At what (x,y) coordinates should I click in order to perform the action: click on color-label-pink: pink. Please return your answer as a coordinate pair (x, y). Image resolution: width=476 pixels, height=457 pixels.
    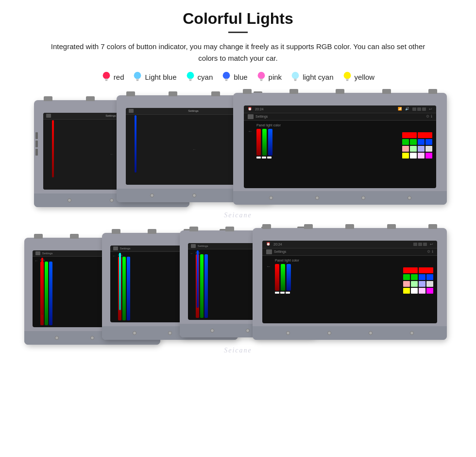
    Looking at the image, I should click on (275, 77).